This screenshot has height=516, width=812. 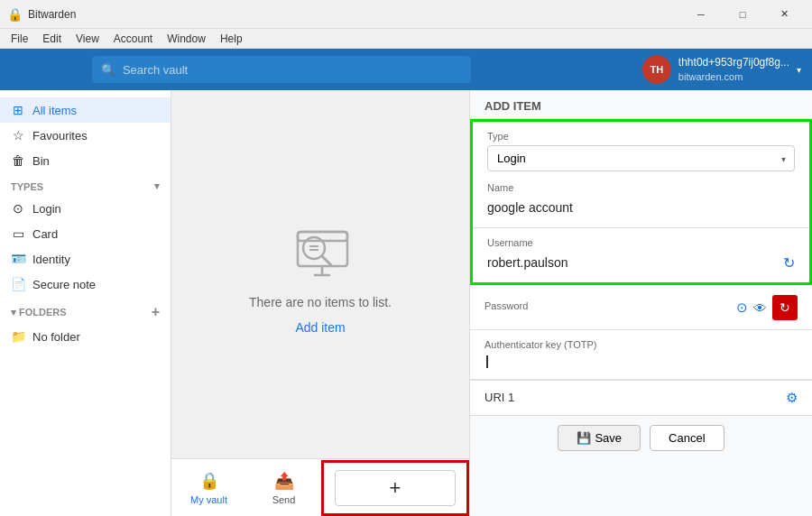 What do you see at coordinates (18, 234) in the screenshot?
I see `card-icon: ▭` at bounding box center [18, 234].